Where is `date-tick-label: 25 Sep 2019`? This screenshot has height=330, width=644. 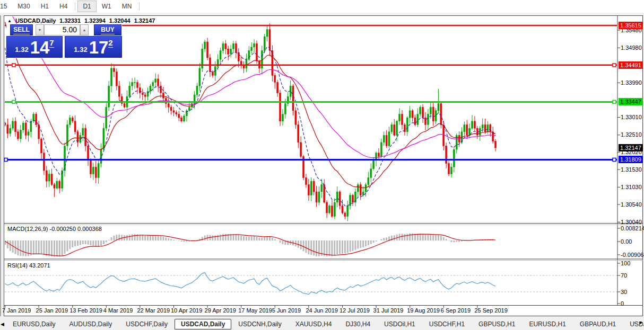
date-tick-label: 25 Sep 2019 is located at coordinates (491, 310).